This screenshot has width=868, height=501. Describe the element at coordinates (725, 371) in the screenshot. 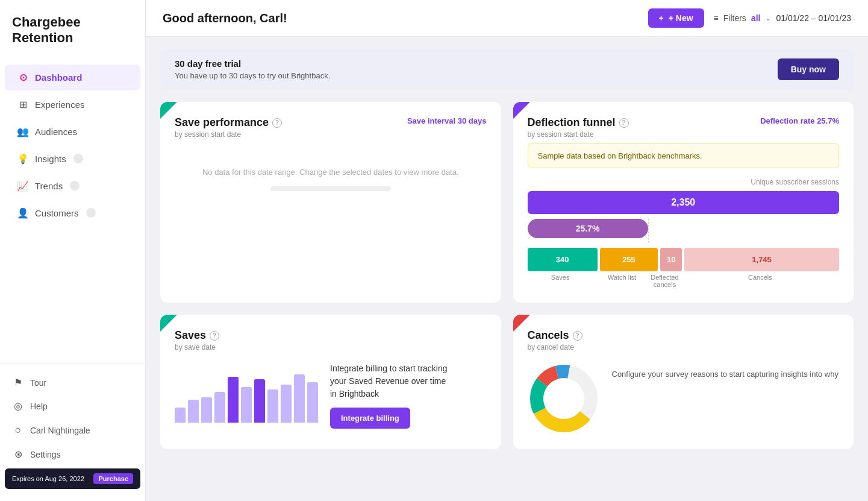

I see `cancels-description: Configure your survey reasons to start c…` at that location.